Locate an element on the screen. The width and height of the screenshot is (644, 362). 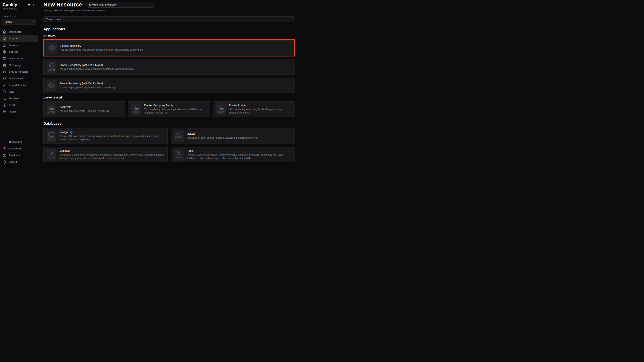
sidebar-item-label: Feedback is located at coordinates (14, 155).